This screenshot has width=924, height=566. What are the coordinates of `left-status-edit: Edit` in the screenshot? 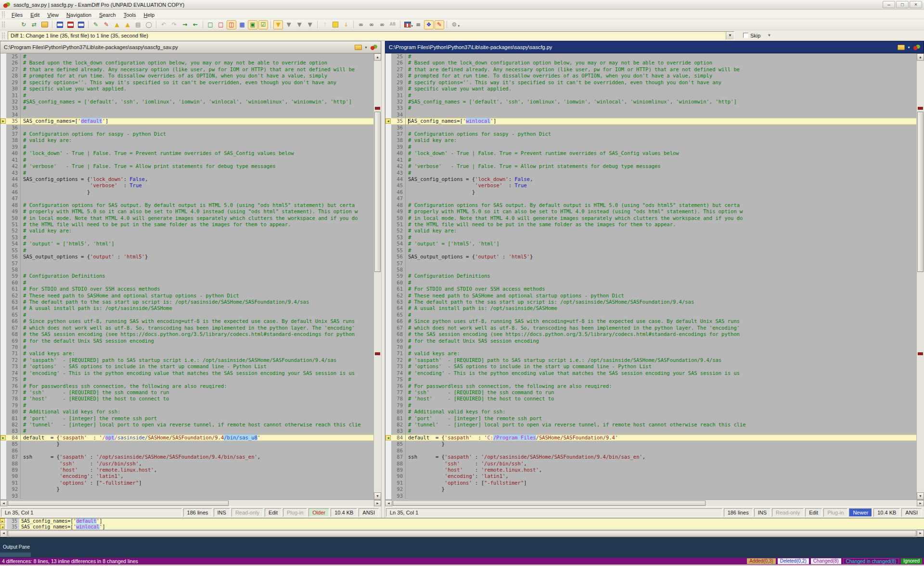 It's located at (273, 513).